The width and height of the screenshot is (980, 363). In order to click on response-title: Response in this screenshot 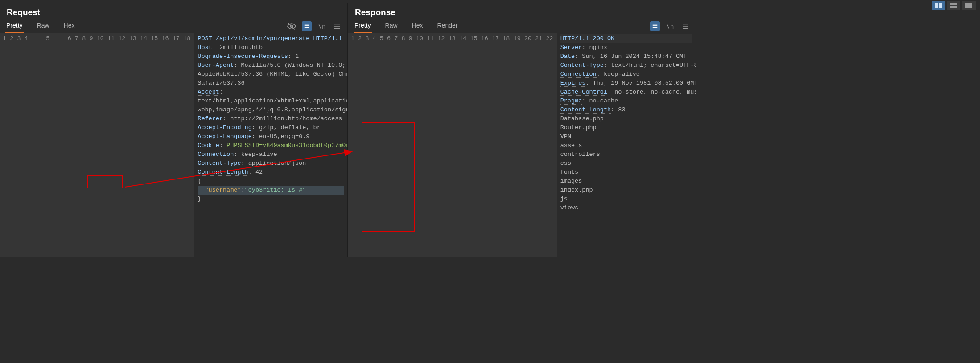, I will do `click(522, 12)`.